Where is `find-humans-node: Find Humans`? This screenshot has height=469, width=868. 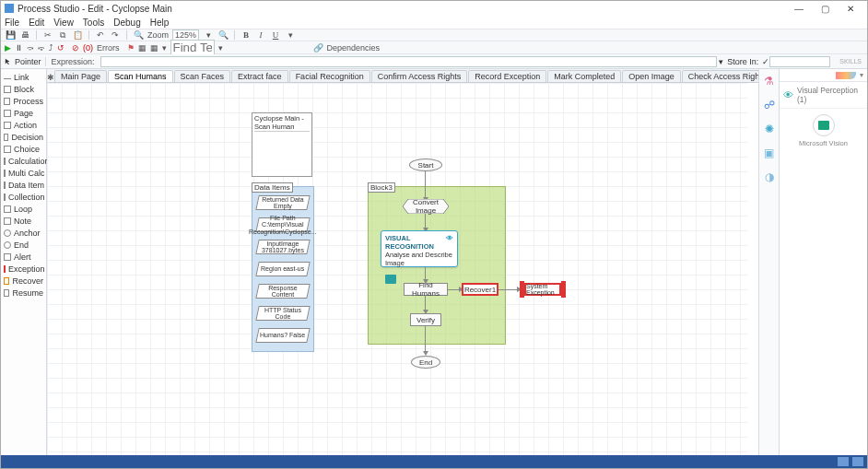 find-humans-node: Find Humans is located at coordinates (426, 289).